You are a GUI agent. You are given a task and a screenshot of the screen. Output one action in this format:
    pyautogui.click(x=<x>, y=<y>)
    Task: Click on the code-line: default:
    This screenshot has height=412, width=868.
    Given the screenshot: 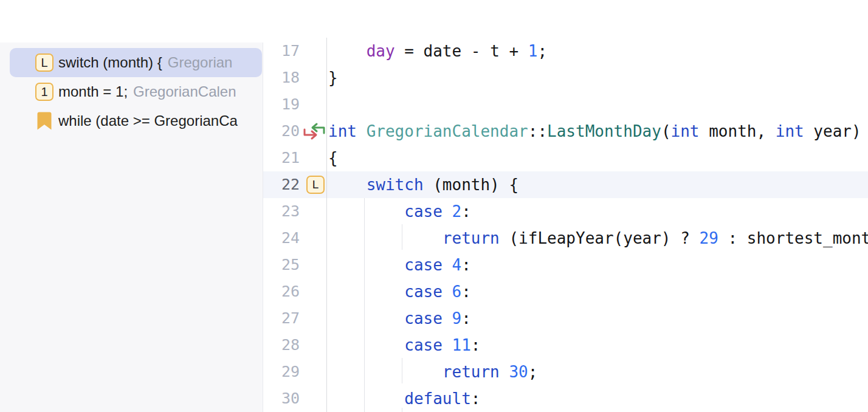 What is the action you would take?
    pyautogui.click(x=597, y=399)
    